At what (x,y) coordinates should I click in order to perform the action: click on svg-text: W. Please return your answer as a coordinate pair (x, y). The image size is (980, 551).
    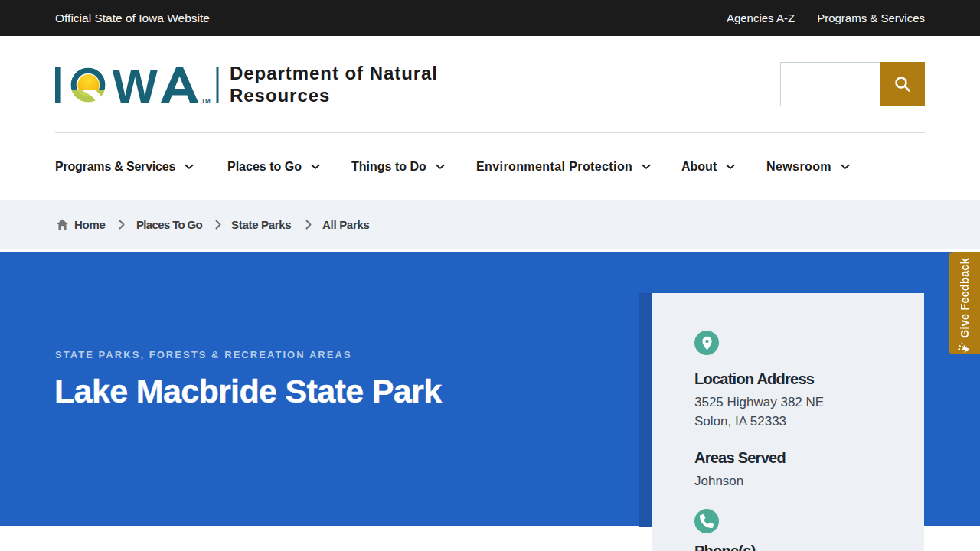
    Looking at the image, I should click on (136, 84).